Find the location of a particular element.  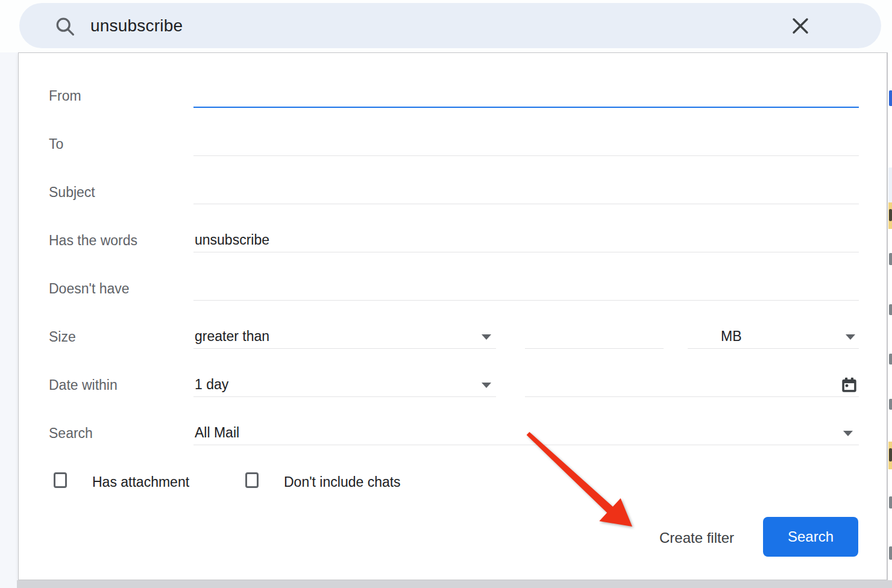

search-scope-label: Search is located at coordinates (71, 433).